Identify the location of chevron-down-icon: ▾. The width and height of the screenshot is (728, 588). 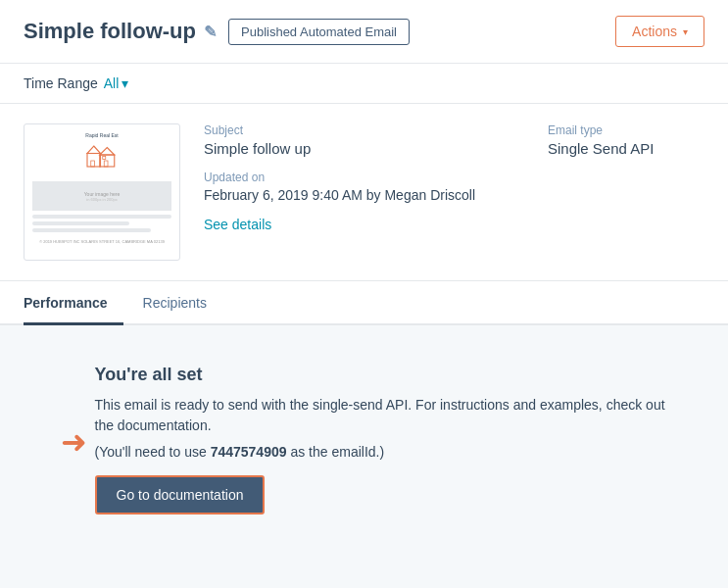
(686, 31).